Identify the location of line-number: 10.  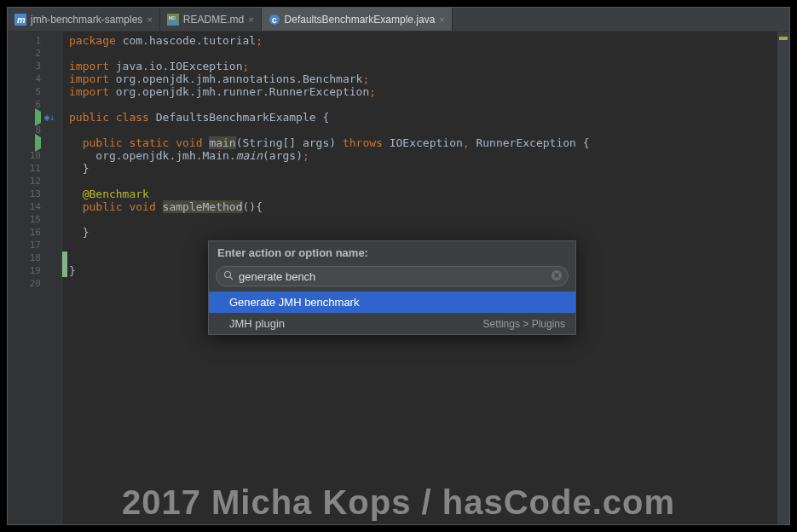
(32, 155).